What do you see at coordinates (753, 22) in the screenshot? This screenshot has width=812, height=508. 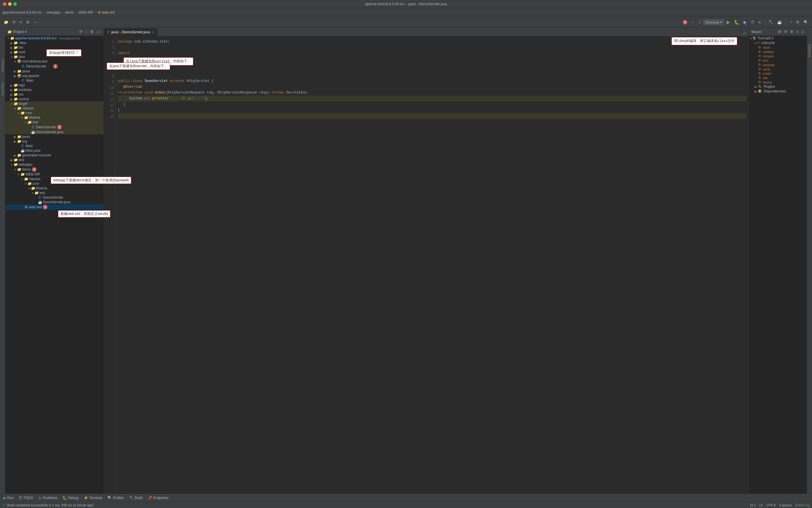 I see `profile-btn: ⏱` at bounding box center [753, 22].